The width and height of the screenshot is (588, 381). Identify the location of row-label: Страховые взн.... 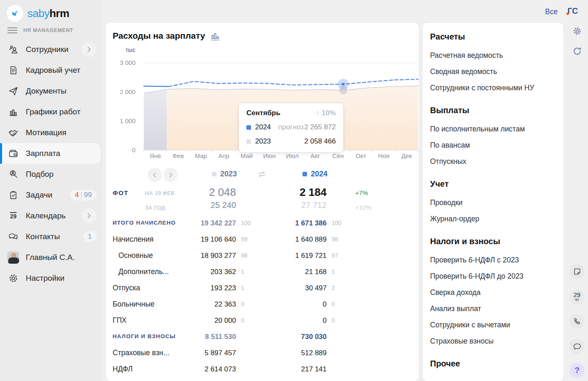
(146, 353).